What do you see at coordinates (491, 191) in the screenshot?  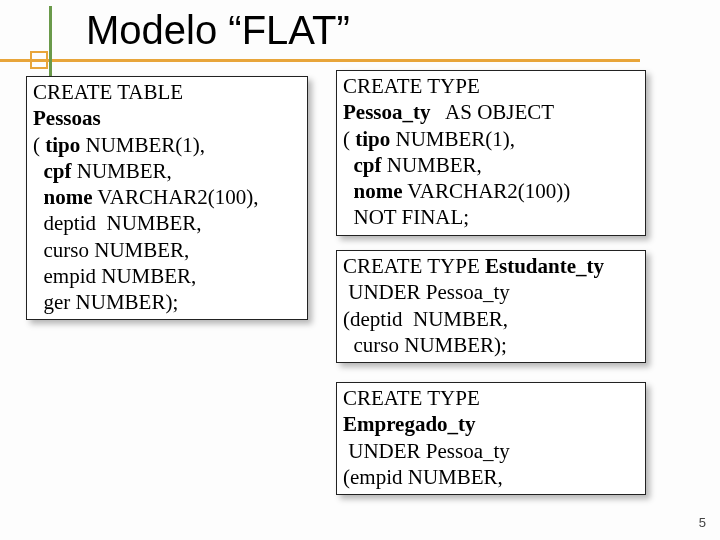 I see `code-line: nome VARCHAR2(100))` at bounding box center [491, 191].